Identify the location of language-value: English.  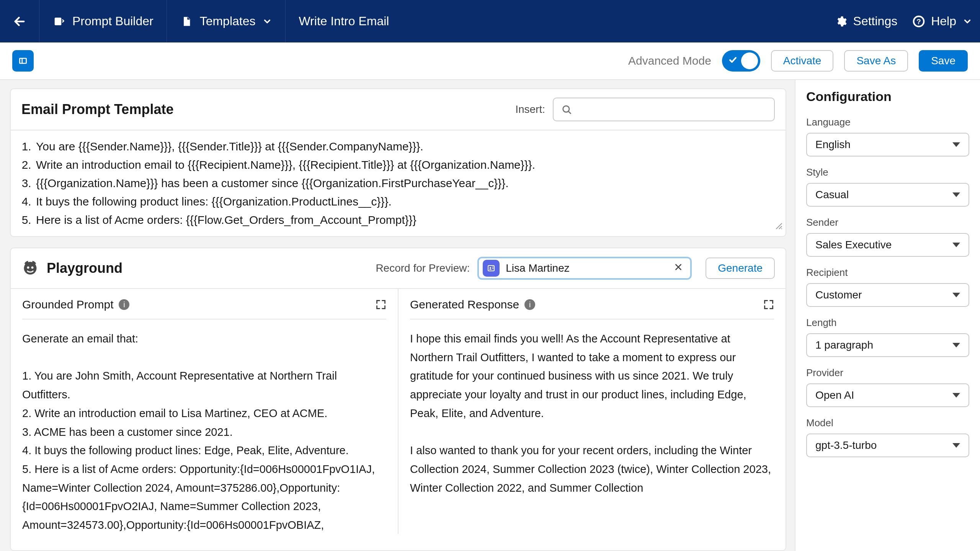
(833, 145).